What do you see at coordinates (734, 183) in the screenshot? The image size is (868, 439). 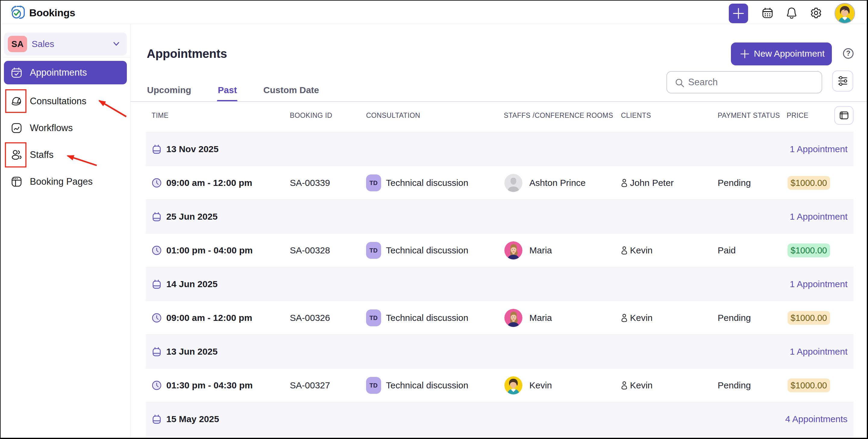 I see `payment-status: Pending` at bounding box center [734, 183].